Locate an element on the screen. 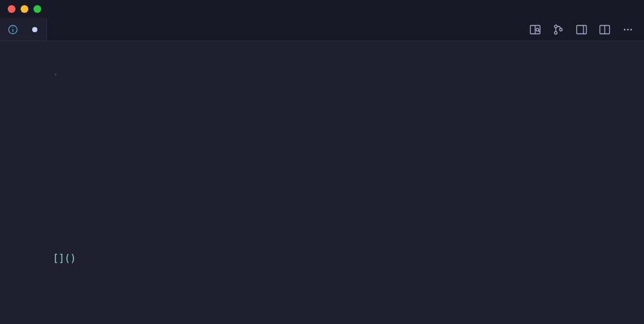 The height and width of the screenshot is (324, 644). split-editor-icon is located at coordinates (605, 30).